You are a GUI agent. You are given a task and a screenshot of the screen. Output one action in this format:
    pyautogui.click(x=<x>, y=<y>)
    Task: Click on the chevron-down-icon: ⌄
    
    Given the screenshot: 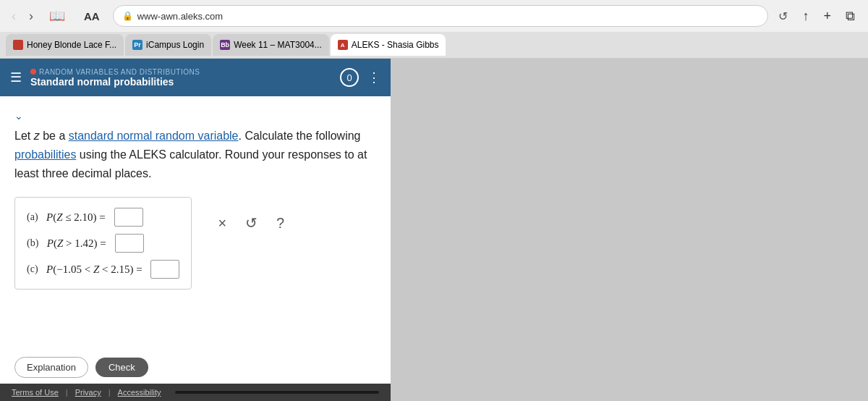 What is the action you would take?
    pyautogui.click(x=195, y=116)
    